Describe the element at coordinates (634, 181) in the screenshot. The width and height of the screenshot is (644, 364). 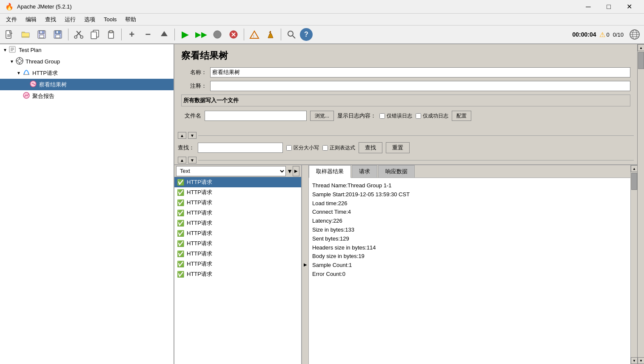
I see `scroll-thumb` at that location.